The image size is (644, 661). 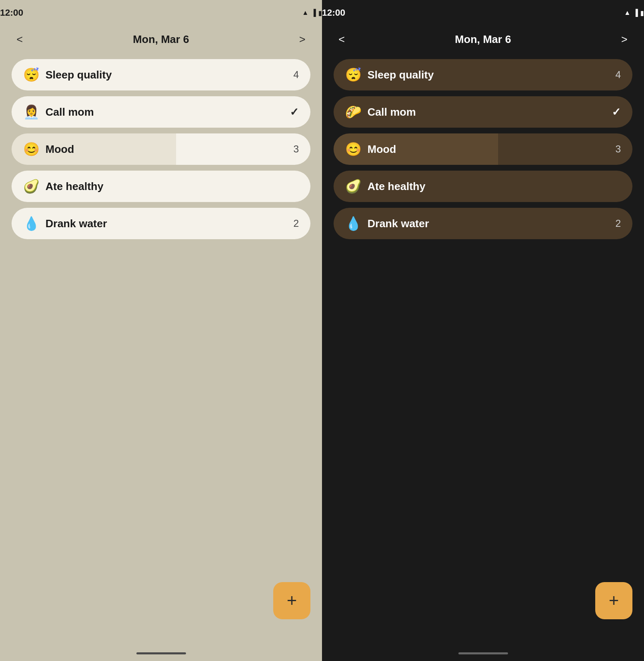 I want to click on habit-item-drankwater-light: 💧 Drank water 2, so click(x=161, y=224).